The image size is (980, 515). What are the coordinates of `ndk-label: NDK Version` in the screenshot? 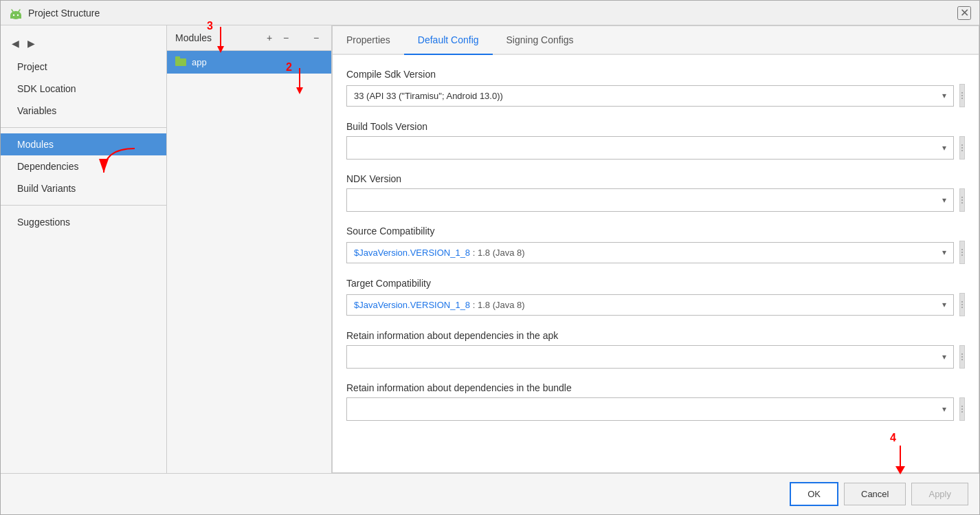 It's located at (656, 179).